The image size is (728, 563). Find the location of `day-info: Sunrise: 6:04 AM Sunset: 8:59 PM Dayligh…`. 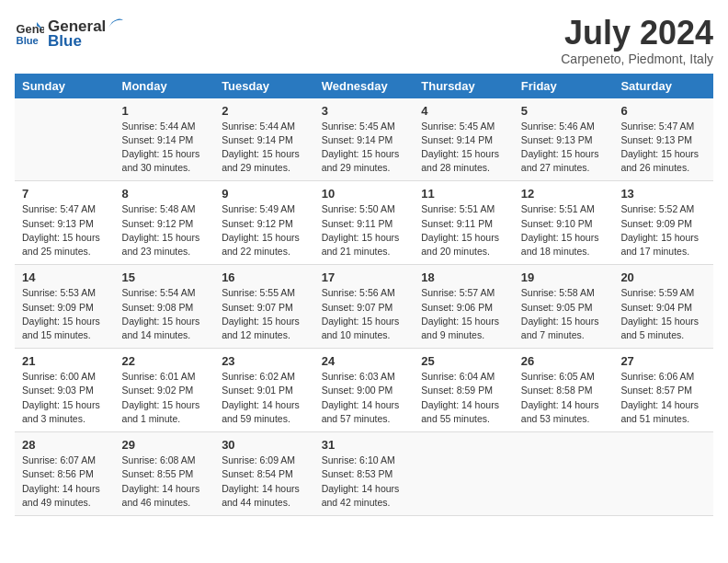

day-info: Sunrise: 6:04 AM Sunset: 8:59 PM Dayligh… is located at coordinates (463, 397).